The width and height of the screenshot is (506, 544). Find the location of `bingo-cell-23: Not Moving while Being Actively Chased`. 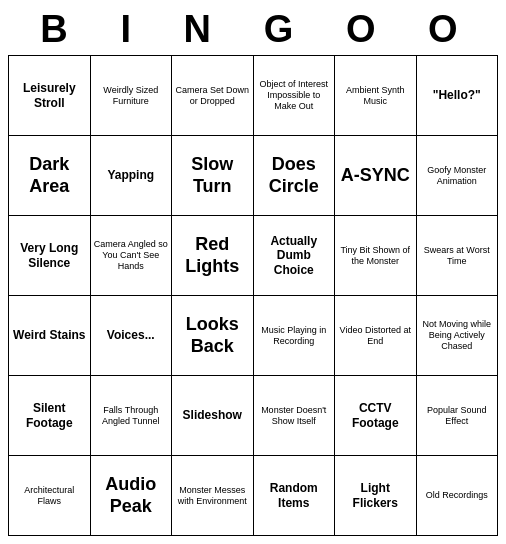

bingo-cell-23: Not Moving while Being Actively Chased is located at coordinates (458, 336).